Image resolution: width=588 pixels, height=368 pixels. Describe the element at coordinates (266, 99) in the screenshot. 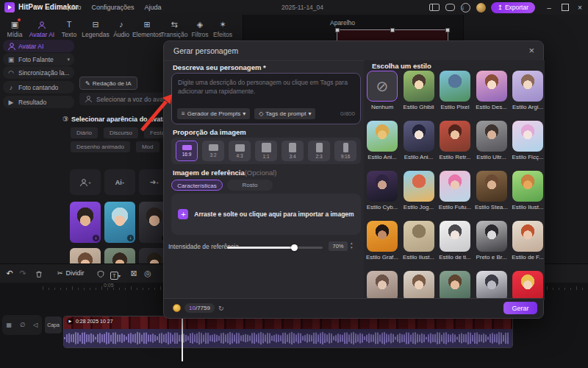

I see `character-description-input: Digite uma descrição do personagem ou cl…` at that location.